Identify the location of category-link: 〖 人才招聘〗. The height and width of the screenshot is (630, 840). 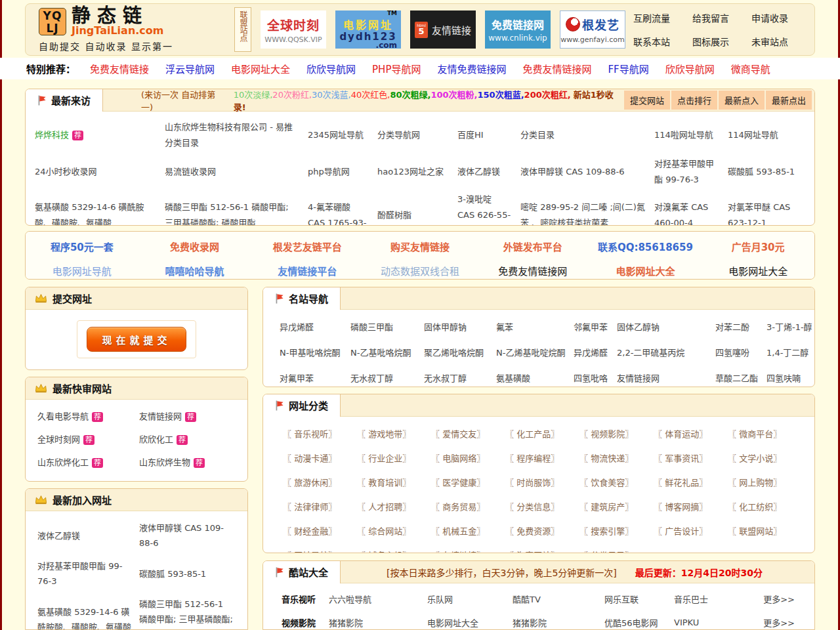
(394, 507).